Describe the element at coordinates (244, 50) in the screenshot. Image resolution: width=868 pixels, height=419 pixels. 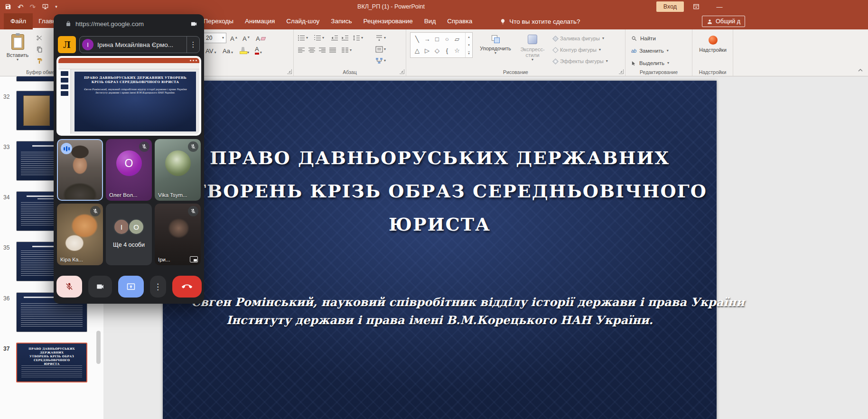
I see `text-highlight-button: ▾` at that location.